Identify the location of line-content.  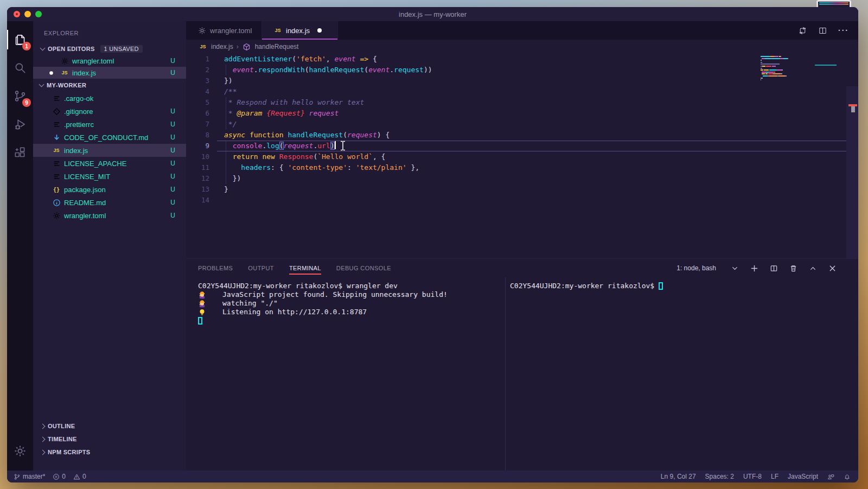
(538, 200).